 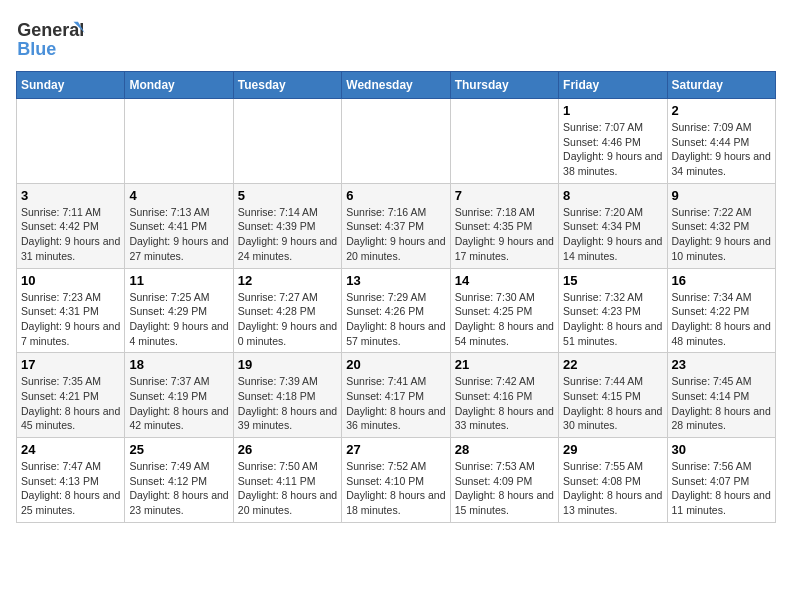 I want to click on calendar-cell: 1Sunrise: 7:07 AM Sunset: 4:46 PM Daylig…, so click(x=613, y=142).